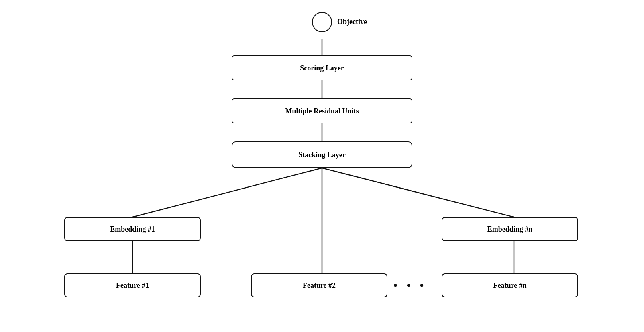 The image size is (644, 332). I want to click on feature1-label: Feature #1, so click(132, 285).